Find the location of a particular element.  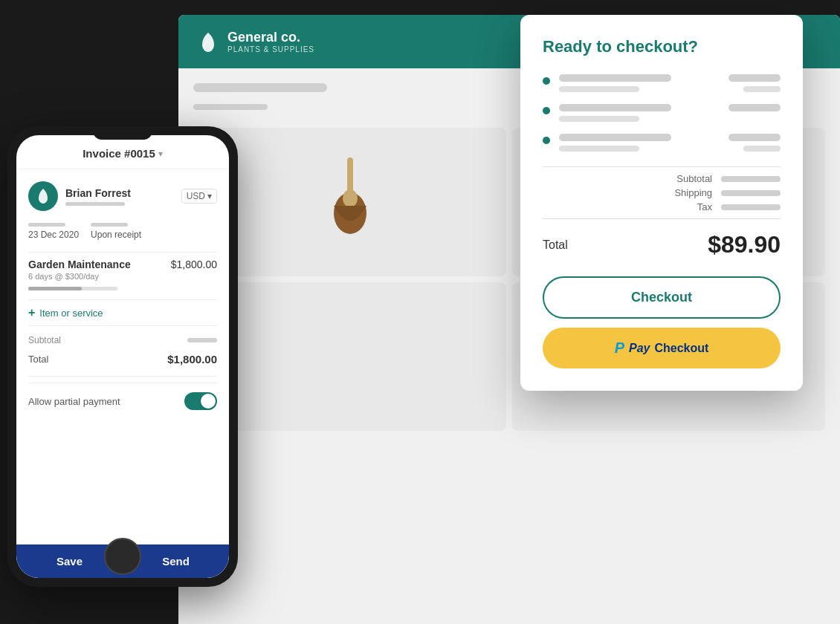

phone-home-button is located at coordinates (123, 556).